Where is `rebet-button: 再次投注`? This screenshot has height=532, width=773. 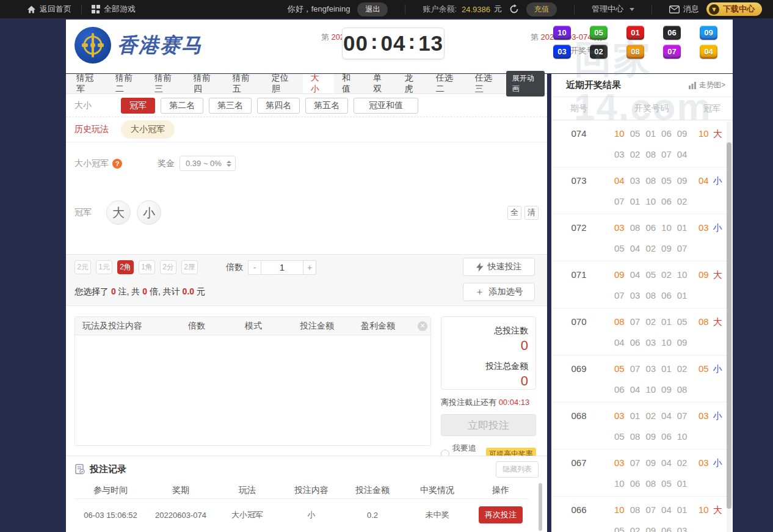
rebet-button: 再次投注 is located at coordinates (501, 515).